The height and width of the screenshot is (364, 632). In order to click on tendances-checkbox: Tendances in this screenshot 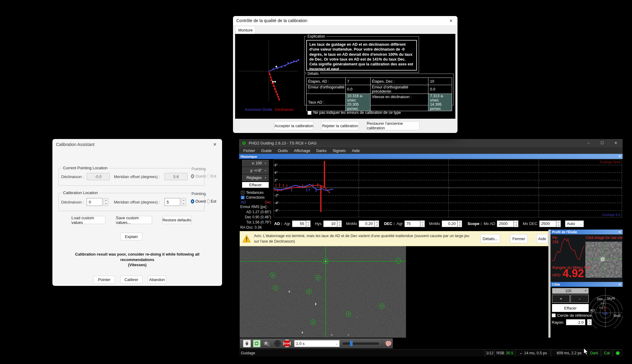, I will do `click(252, 193)`.